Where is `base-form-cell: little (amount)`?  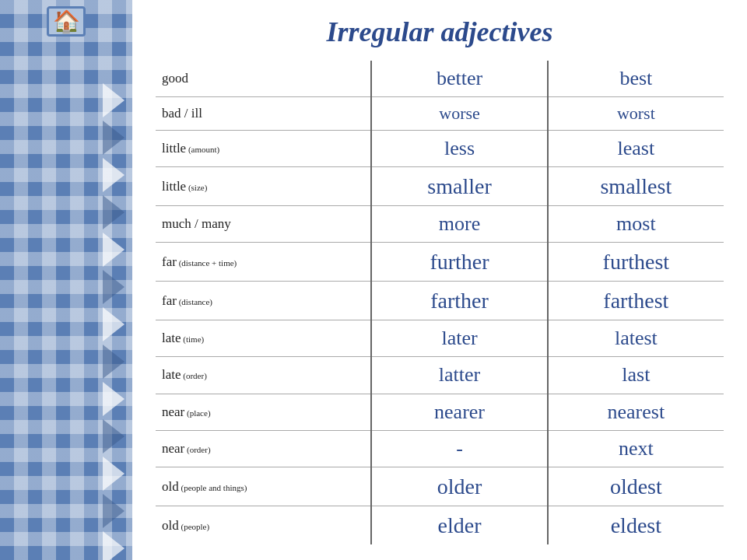
base-form-cell: little (amount) is located at coordinates (263, 148).